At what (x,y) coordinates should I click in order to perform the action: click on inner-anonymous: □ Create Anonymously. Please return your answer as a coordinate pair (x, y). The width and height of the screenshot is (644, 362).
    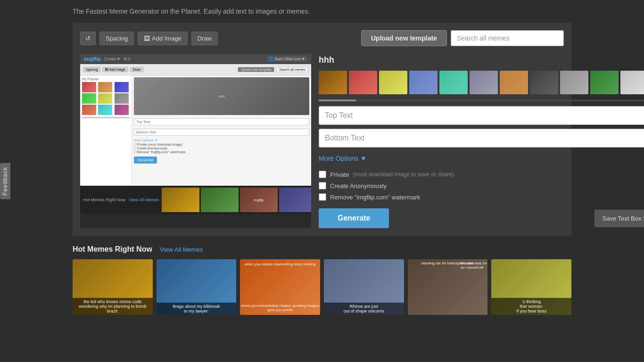
    Looking at the image, I should click on (222, 148).